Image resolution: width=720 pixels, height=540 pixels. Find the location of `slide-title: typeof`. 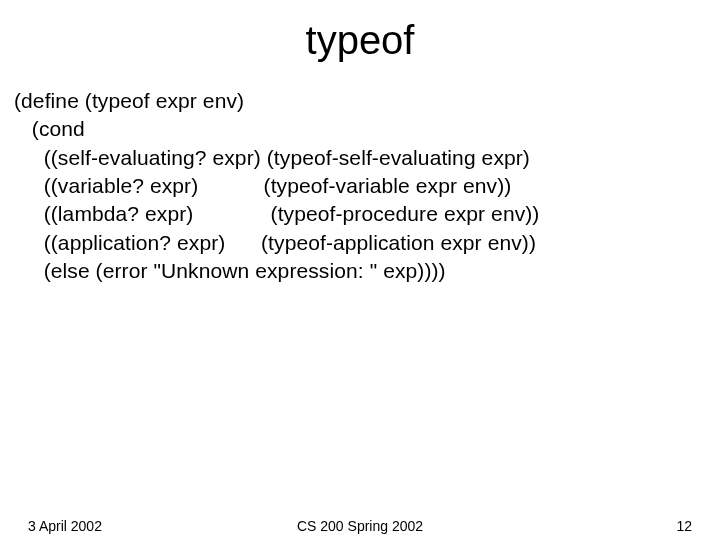

slide-title: typeof is located at coordinates (360, 36).